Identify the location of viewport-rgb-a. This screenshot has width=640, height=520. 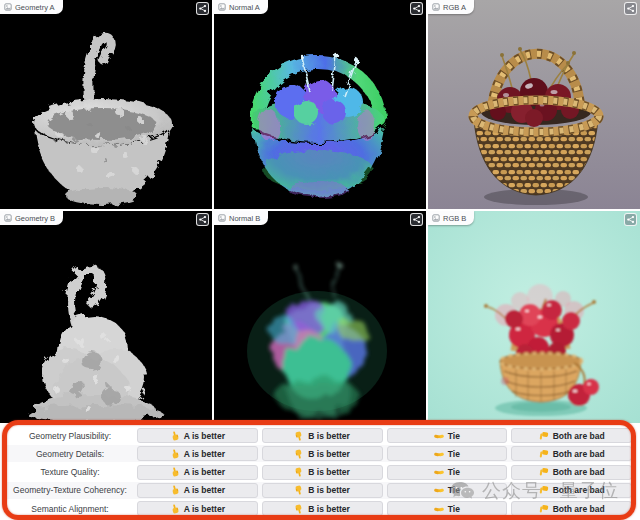
(534, 104).